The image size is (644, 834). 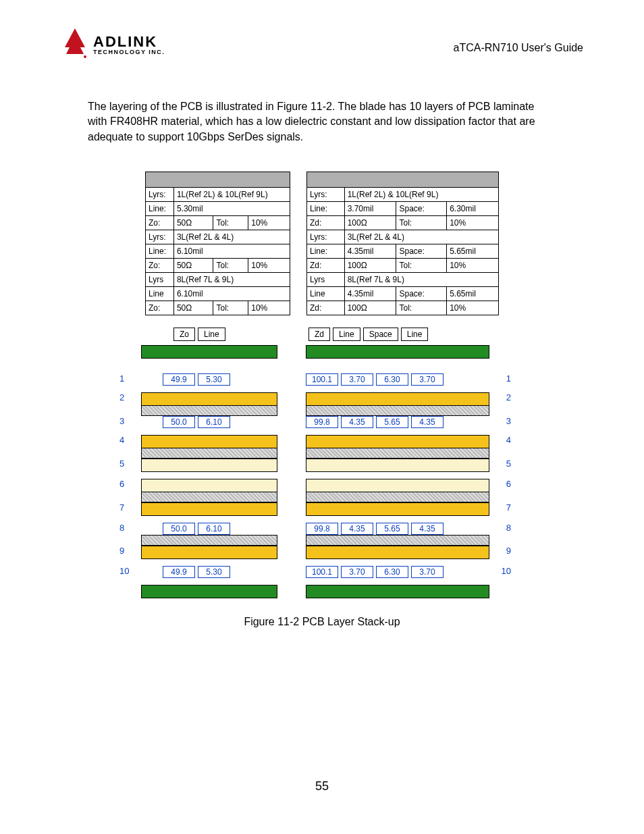 What do you see at coordinates (319, 334) in the screenshot?
I see `right-col-label-zd: Zd` at bounding box center [319, 334].